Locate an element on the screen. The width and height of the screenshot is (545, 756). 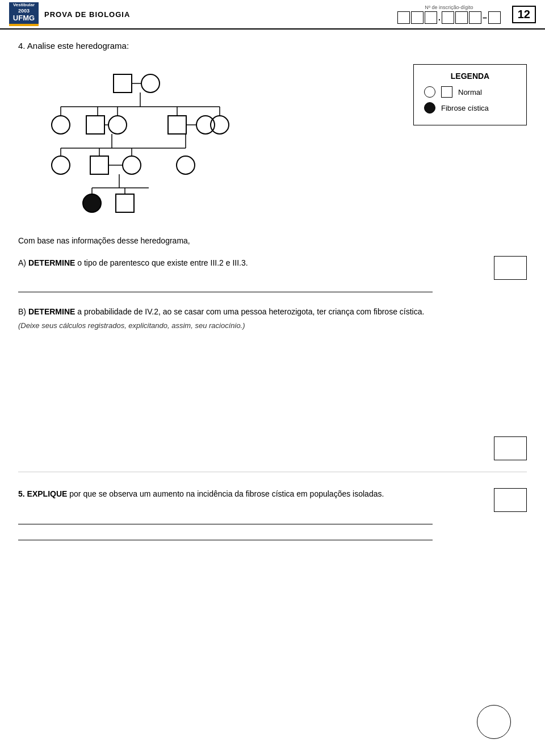
page-header: Vestibular 2003 UFMG PROVA DE BIOLOGIA N… is located at coordinates (272, 15).